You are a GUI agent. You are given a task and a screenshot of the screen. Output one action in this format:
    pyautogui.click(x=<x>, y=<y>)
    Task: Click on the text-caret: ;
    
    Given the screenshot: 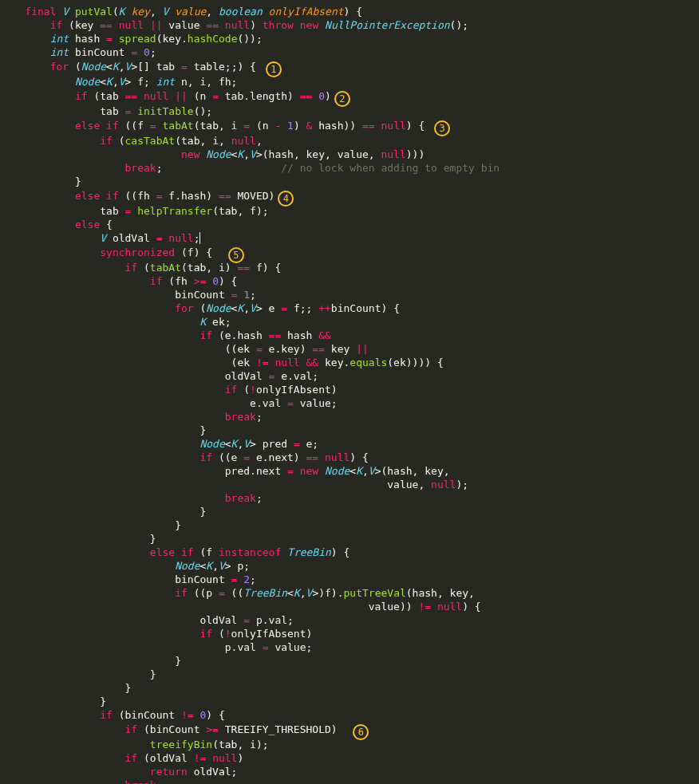 What is the action you would take?
    pyautogui.click(x=198, y=238)
    